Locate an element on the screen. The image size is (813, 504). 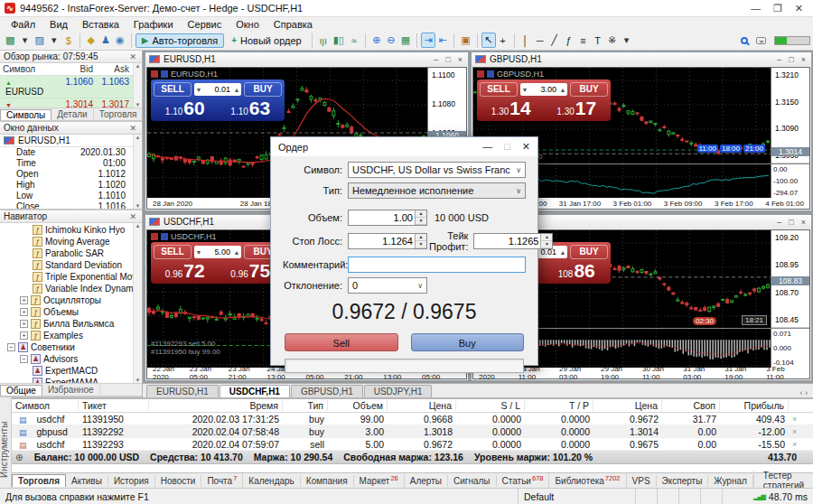
buy-button: Buy is located at coordinates (468, 342).